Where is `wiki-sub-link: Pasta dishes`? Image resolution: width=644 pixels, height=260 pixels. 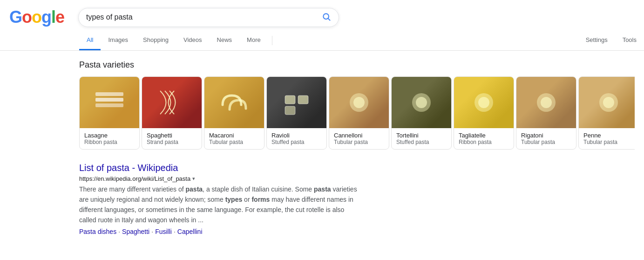
wiki-sub-link: Pasta dishes is located at coordinates (98, 232).